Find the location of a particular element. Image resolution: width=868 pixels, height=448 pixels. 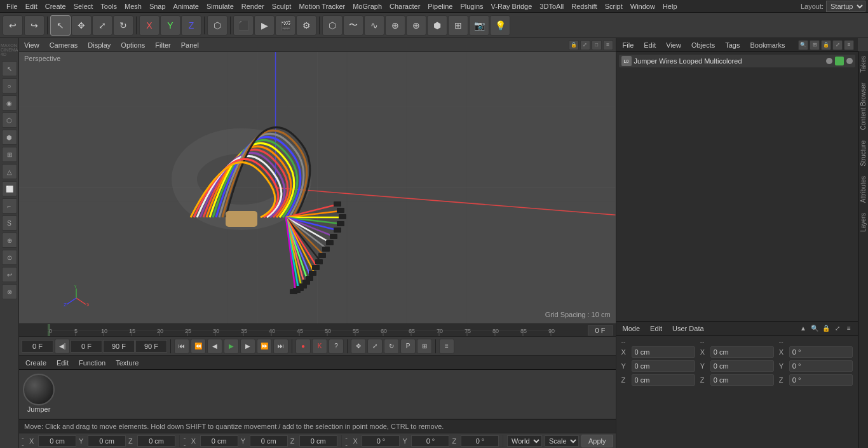

render-settings-btn: ⚙ is located at coordinates (306, 25).